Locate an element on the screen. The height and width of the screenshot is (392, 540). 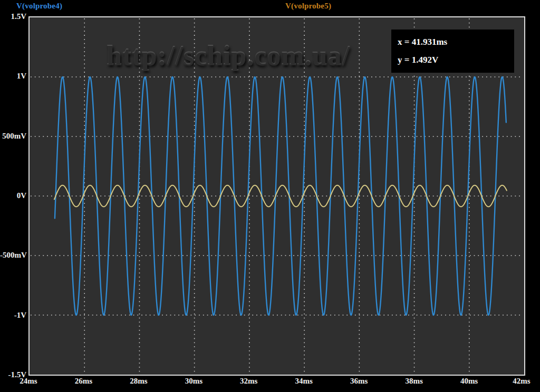
x-tick-label: 36ms is located at coordinates (359, 381).